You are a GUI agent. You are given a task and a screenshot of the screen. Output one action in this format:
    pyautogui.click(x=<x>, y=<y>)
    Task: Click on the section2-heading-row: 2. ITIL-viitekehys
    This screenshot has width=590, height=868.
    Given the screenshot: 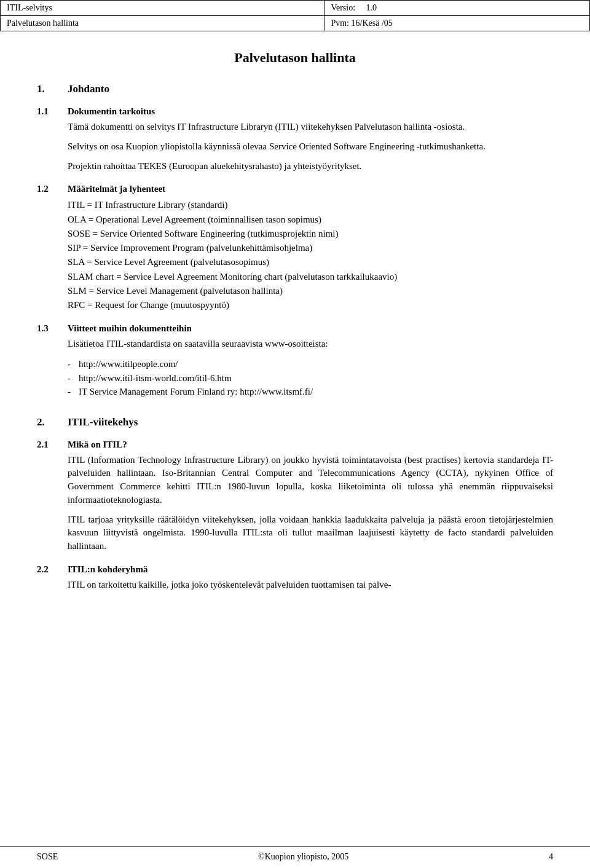 What is the action you would take?
    pyautogui.click(x=295, y=422)
    